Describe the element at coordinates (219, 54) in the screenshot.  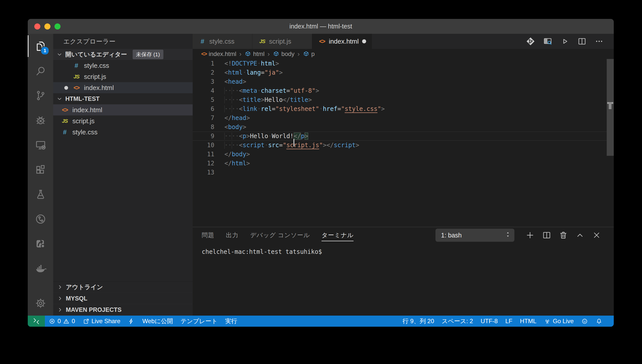
I see `breadcrumb-item-index.html: <>index.html` at that location.